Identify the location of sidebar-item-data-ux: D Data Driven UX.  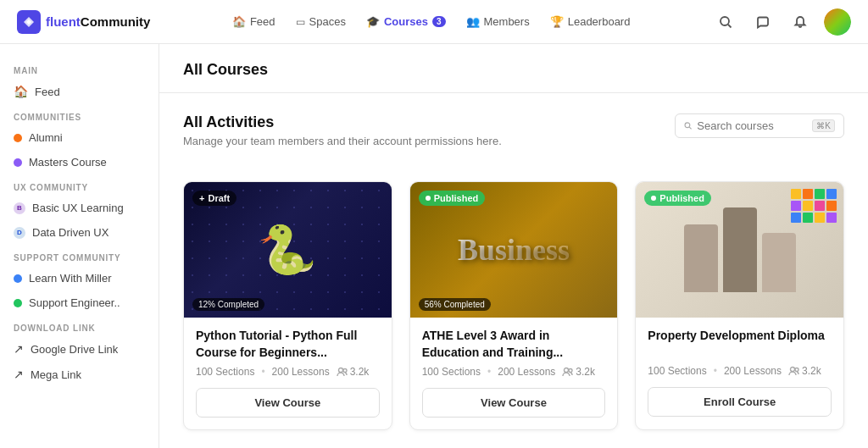
(80, 232).